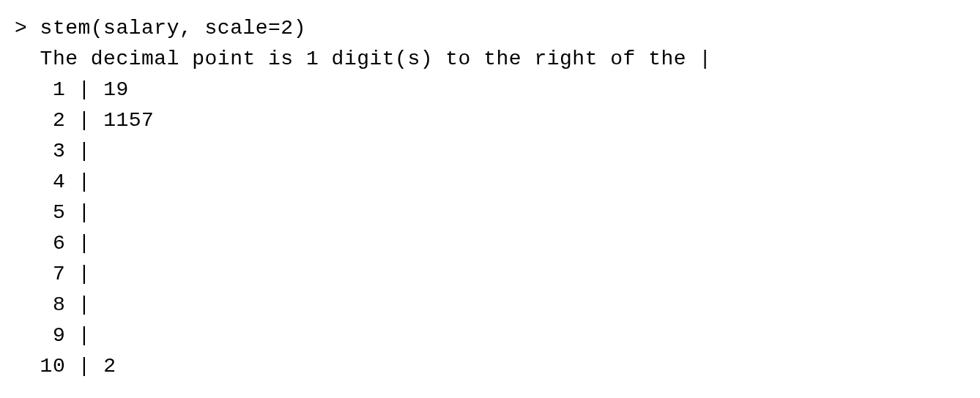  Describe the element at coordinates (490, 151) in the screenshot. I see `stem-row: 3 |` at that location.